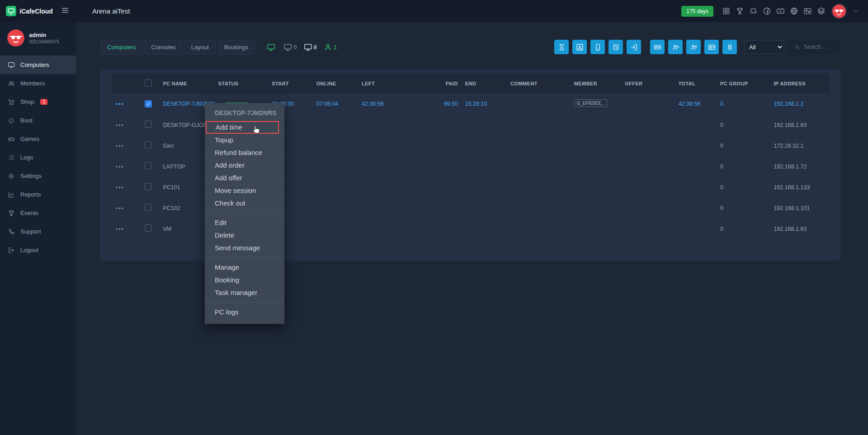  What do you see at coordinates (821, 11) in the screenshot?
I see `layers-icon` at bounding box center [821, 11].